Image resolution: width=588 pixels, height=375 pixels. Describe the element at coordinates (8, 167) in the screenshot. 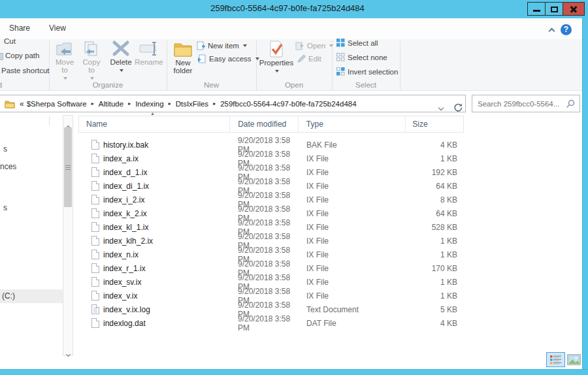

I see `nav-item-fragment: nces` at that location.